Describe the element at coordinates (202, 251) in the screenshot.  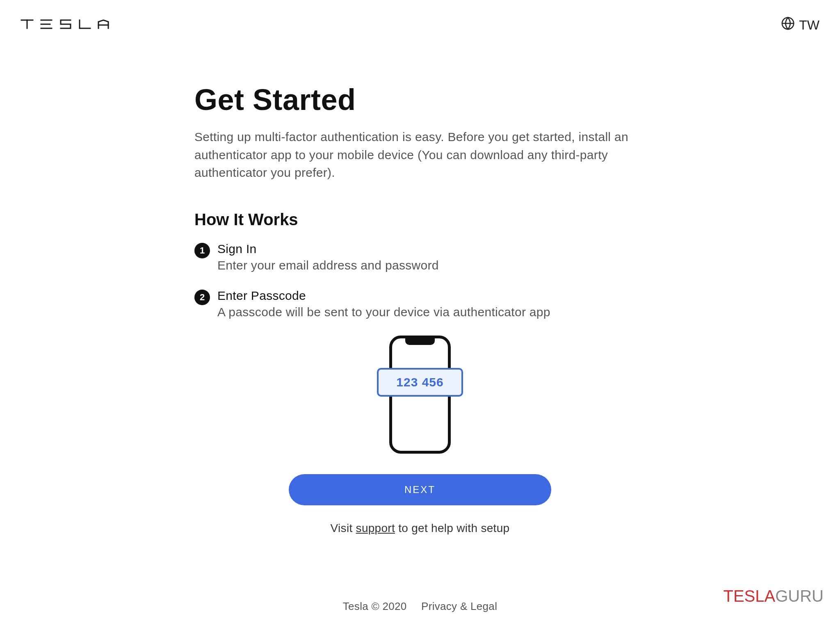
I see `step-number-badge: 1` at that location.